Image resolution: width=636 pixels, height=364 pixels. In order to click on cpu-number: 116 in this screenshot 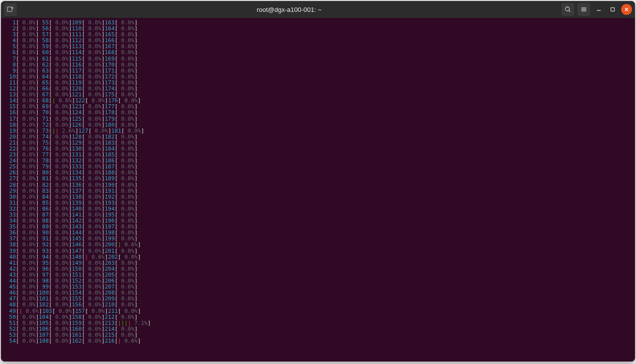, I will do `click(77, 65)`.